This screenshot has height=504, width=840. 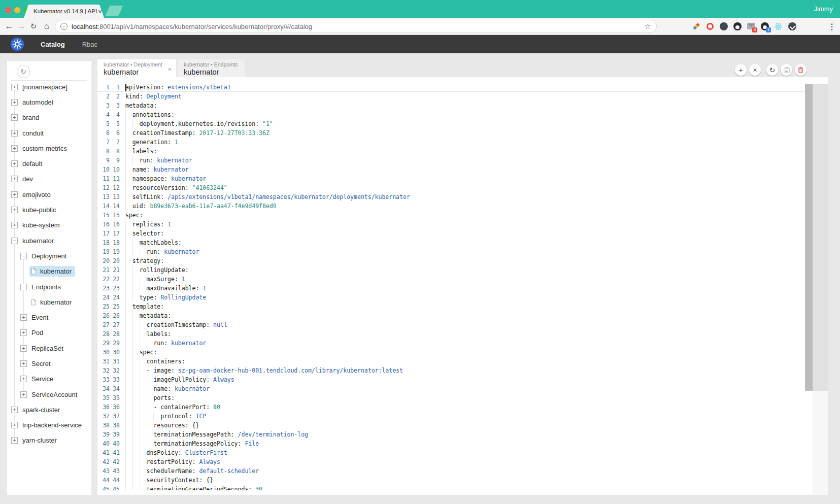 I want to click on reload-icon: ↻, so click(x=33, y=26).